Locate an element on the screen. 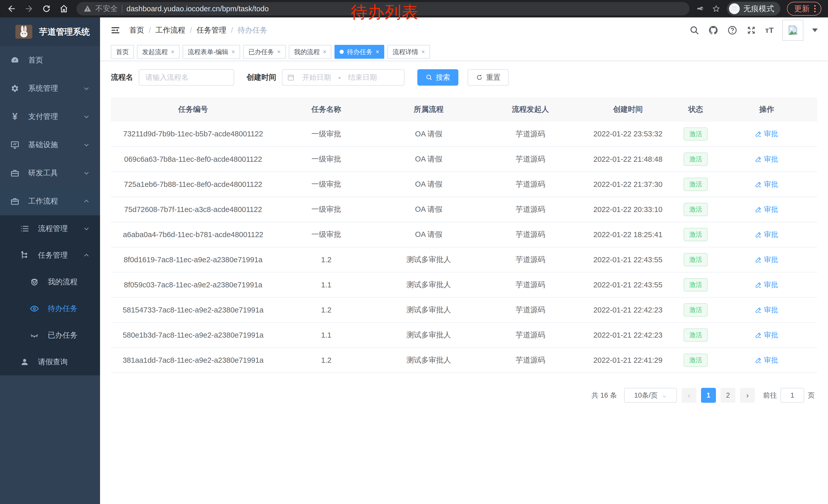  browser-update-button: 更新 is located at coordinates (804, 9).